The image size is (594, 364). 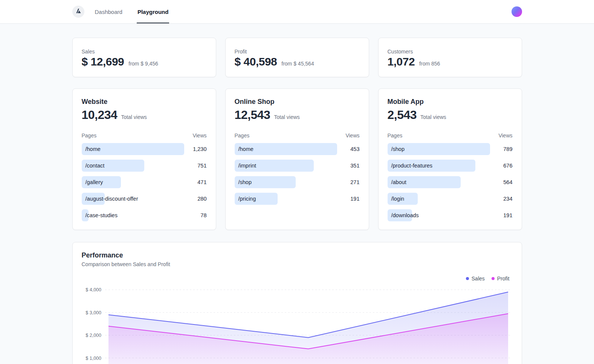 I want to click on app-logo, so click(x=78, y=12).